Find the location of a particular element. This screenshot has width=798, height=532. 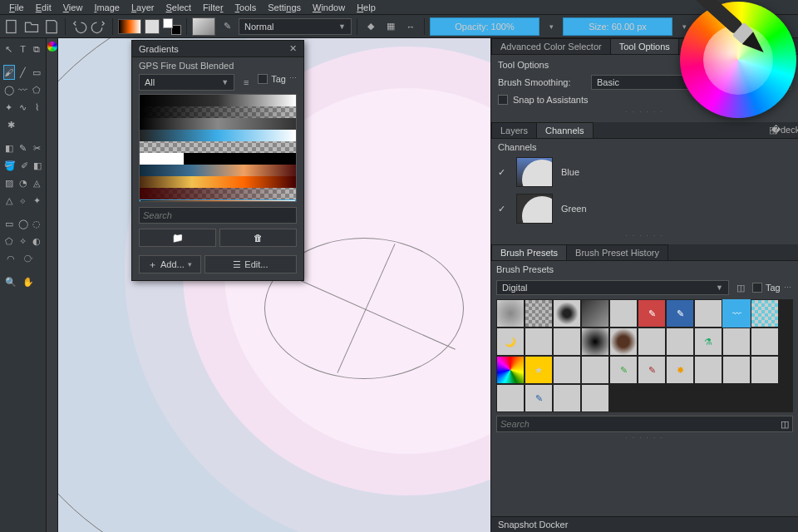

channel-row-blue: ✓ Blue is located at coordinates (645, 172).